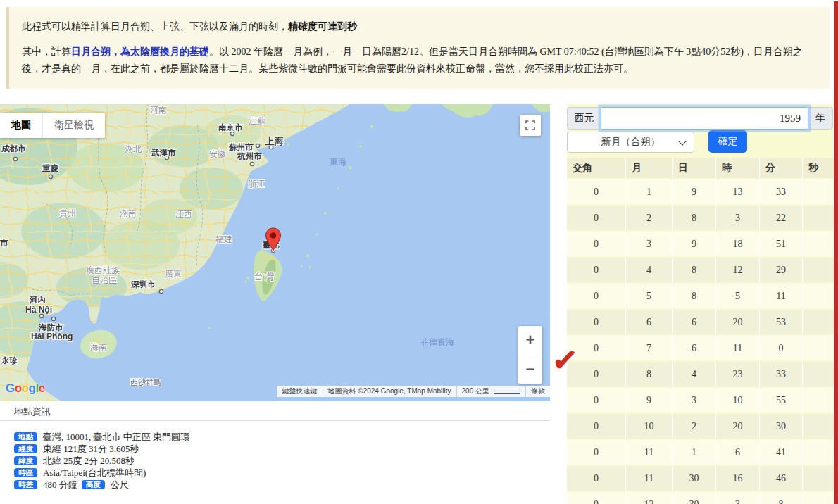 This screenshot has height=504, width=838. Describe the element at coordinates (101, 436) in the screenshot. I see `location-info-row: 地點臺灣, 10001, 臺北市 中正區 東門圓環` at that location.